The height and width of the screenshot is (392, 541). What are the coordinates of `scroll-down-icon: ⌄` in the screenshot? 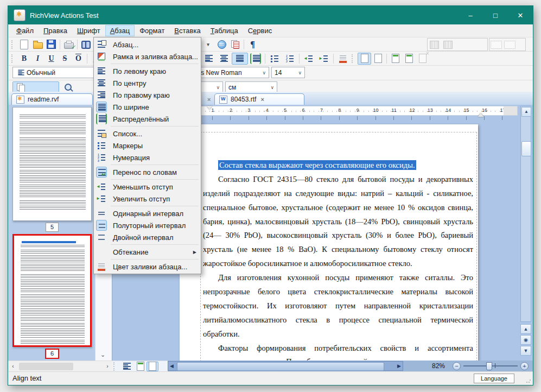 It's located at (103, 355).